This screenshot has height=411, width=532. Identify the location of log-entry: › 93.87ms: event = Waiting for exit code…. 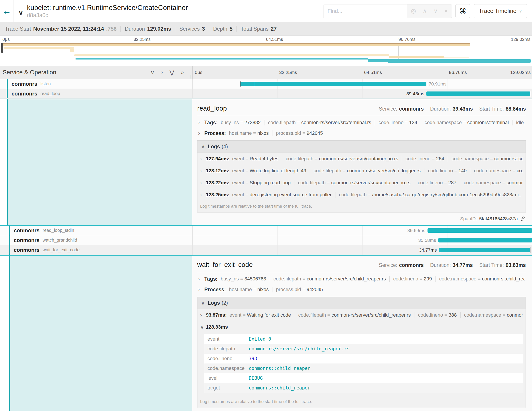
(361, 315).